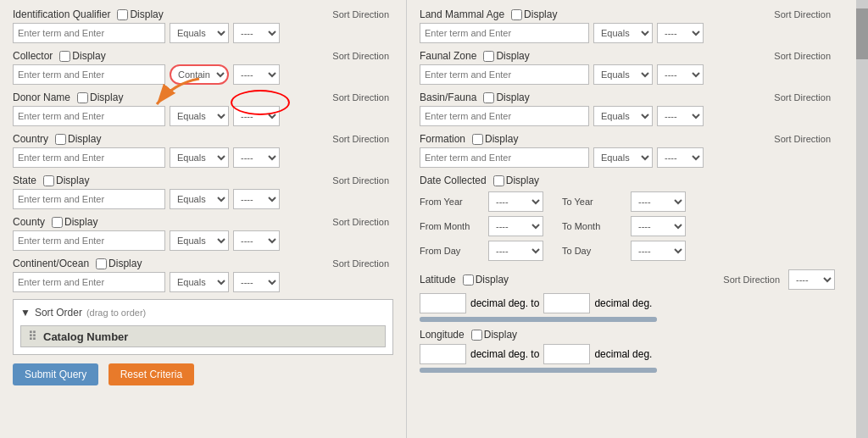  What do you see at coordinates (25, 313) in the screenshot?
I see `sort-order-collapse-icon: ▼` at bounding box center [25, 313].